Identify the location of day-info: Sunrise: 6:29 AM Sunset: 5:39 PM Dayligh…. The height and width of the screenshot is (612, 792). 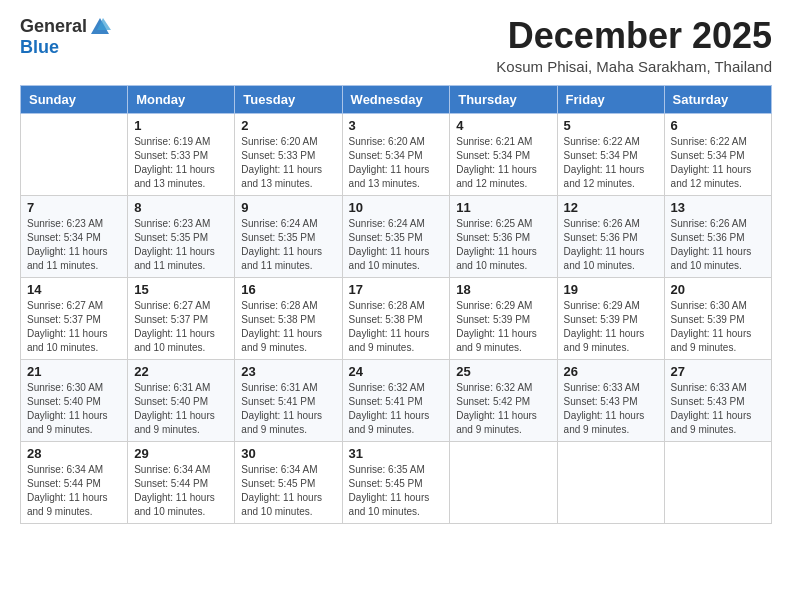
(503, 327).